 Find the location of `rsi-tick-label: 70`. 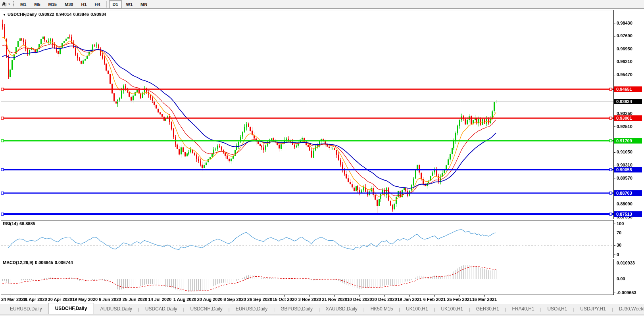

rsi-tick-label: 70 is located at coordinates (619, 233).